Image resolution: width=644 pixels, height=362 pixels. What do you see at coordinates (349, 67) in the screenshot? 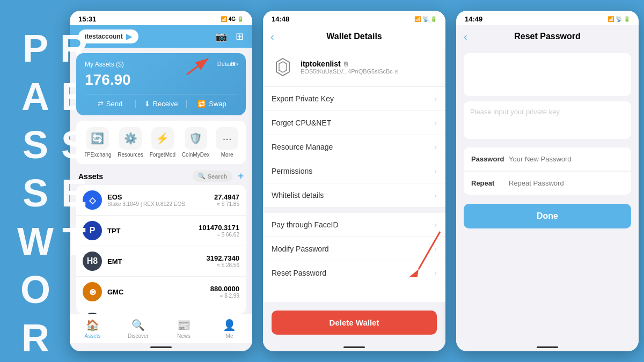
I see `wallet-details-info: itptokenlist ⎘ EOS5tKuUaSLV...4PnQBG5siS…` at bounding box center [349, 67].